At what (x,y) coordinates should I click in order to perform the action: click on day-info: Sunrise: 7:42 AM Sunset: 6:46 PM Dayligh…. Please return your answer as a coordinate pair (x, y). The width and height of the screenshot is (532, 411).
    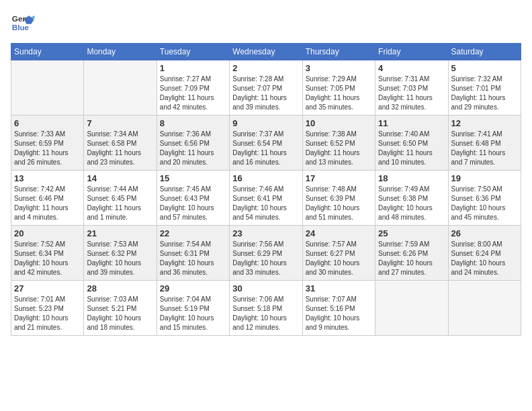
    Looking at the image, I should click on (47, 203).